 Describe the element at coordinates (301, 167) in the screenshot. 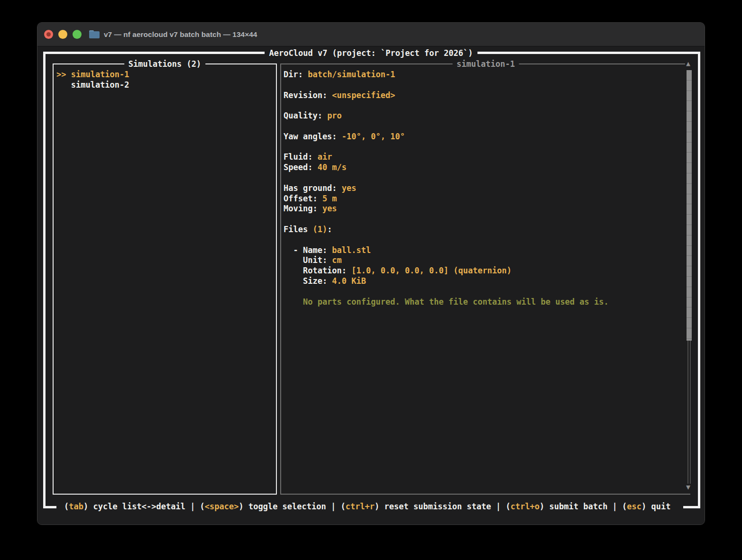

I see `text-segment: Speed:` at that location.